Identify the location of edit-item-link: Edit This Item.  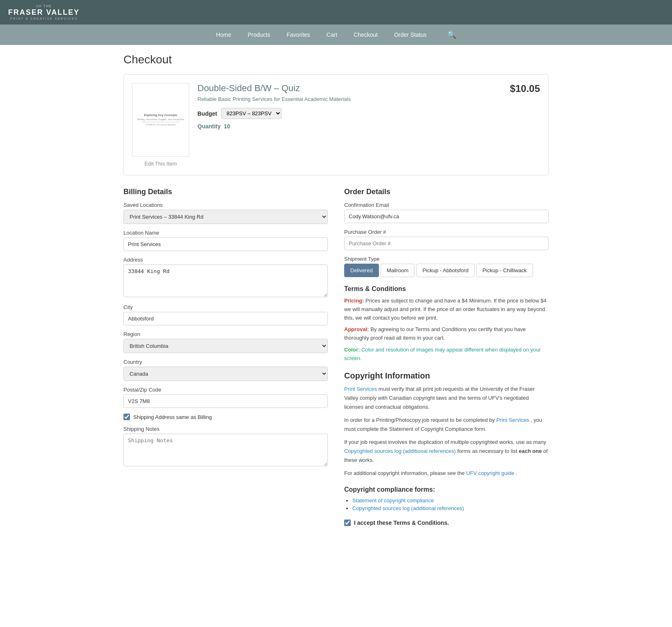
(161, 163).